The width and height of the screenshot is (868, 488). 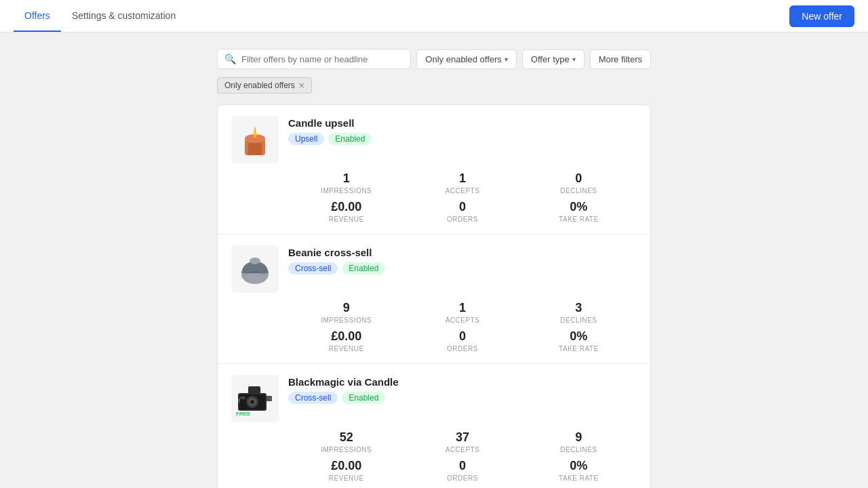 What do you see at coordinates (822, 16) in the screenshot?
I see `new-offer-button: New offer` at bounding box center [822, 16].